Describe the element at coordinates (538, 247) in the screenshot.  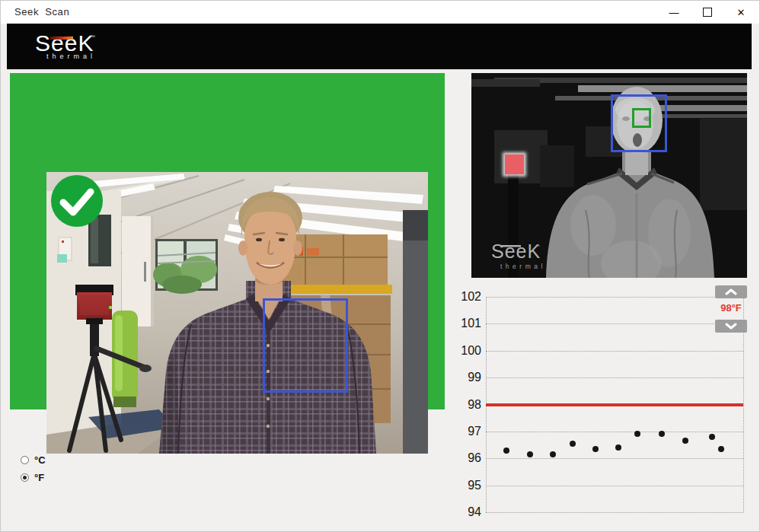
I see `watermark-trademark: ™` at that location.